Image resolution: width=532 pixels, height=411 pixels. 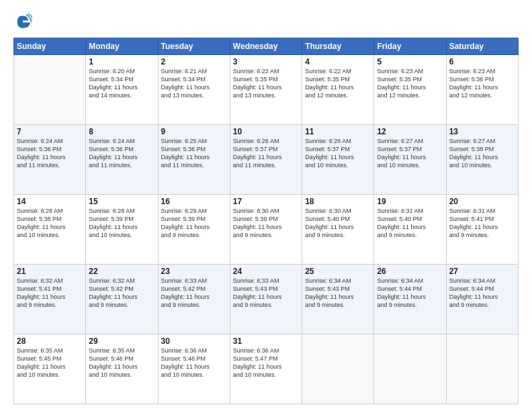 I want to click on day-number: 6, so click(x=482, y=62).